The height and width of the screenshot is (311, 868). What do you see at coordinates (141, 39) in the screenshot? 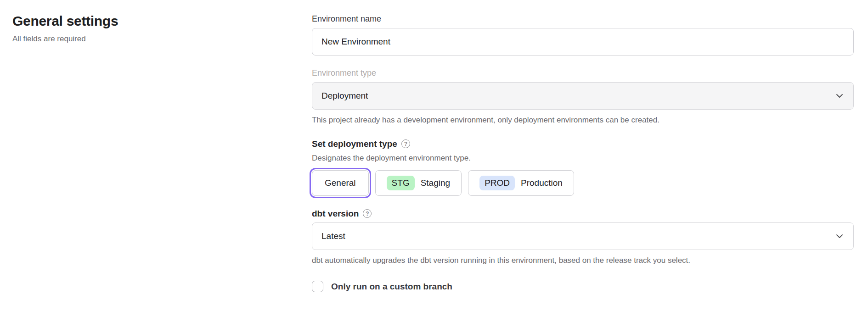
I see `page-subtitle: All fields are required` at bounding box center [141, 39].